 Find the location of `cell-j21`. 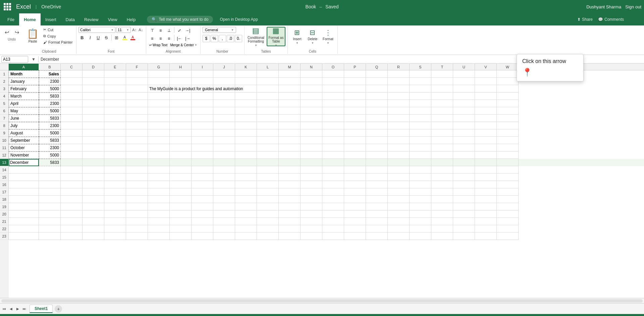

cell-j21 is located at coordinates (224, 222).